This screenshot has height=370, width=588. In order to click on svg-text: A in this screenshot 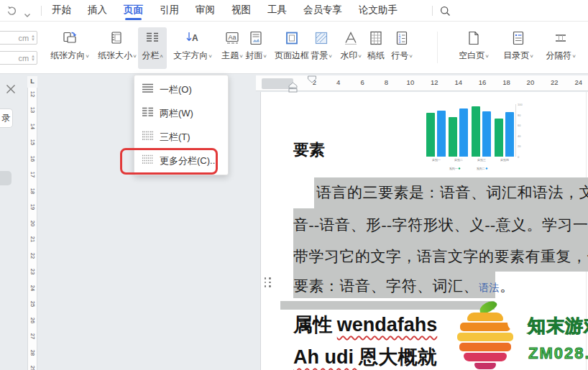, I will do `click(196, 38)`.